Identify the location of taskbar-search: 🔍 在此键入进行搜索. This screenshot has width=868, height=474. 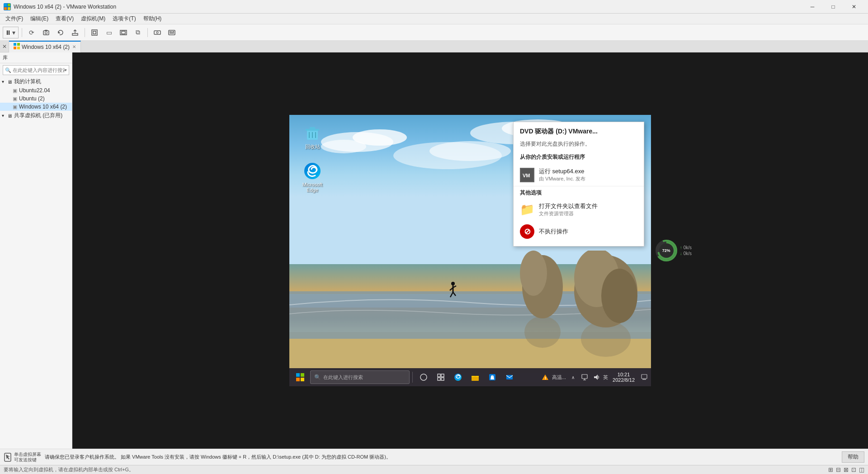
(360, 377).